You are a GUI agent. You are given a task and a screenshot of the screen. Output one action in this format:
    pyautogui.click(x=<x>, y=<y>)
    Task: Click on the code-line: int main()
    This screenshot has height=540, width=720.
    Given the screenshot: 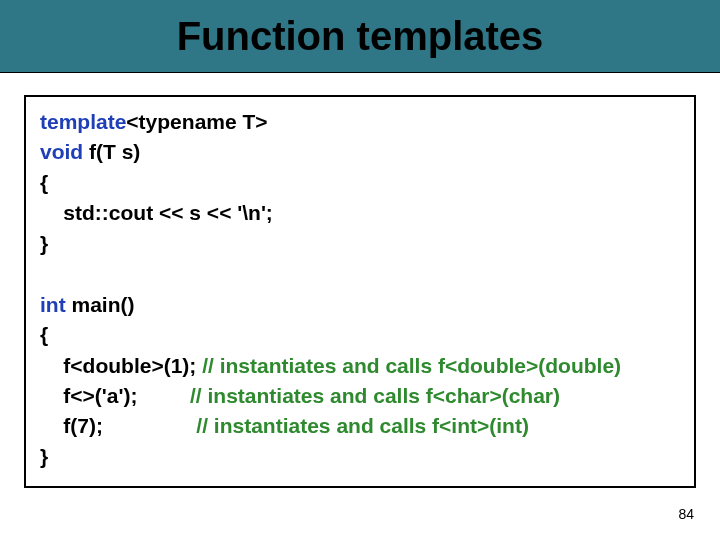 What is the action you would take?
    pyautogui.click(x=360, y=305)
    